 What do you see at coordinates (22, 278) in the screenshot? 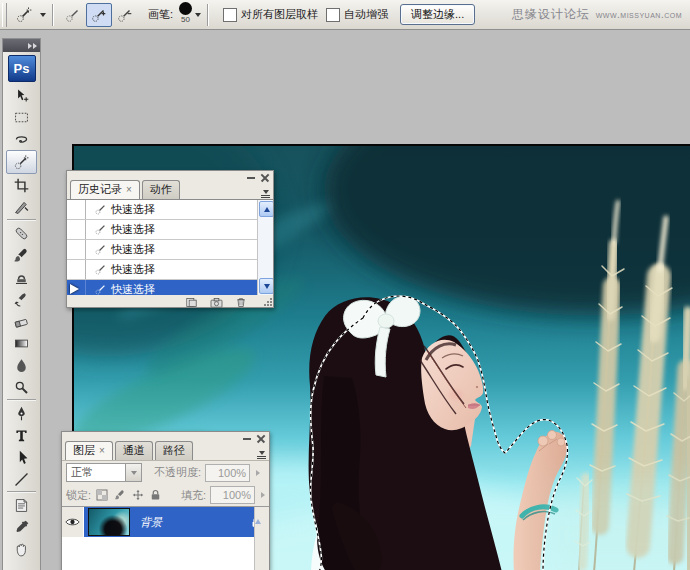
I see `clone-stamp-icon` at bounding box center [22, 278].